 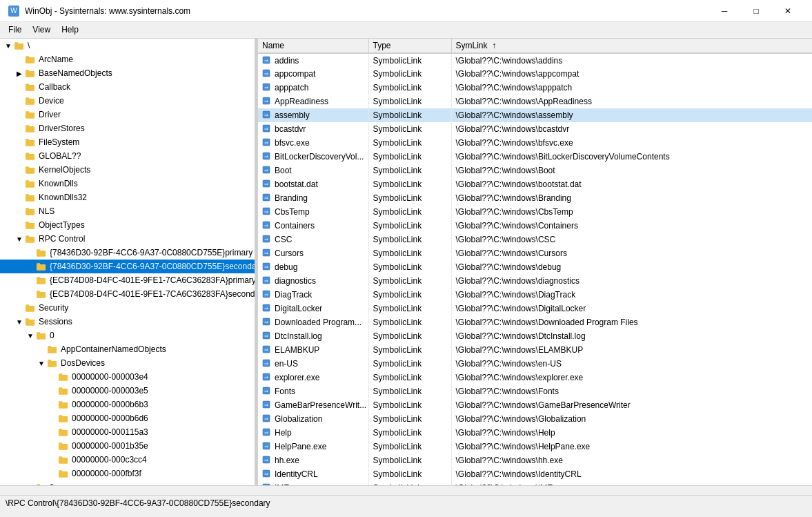 I want to click on menu-help: Help, so click(x=70, y=30).